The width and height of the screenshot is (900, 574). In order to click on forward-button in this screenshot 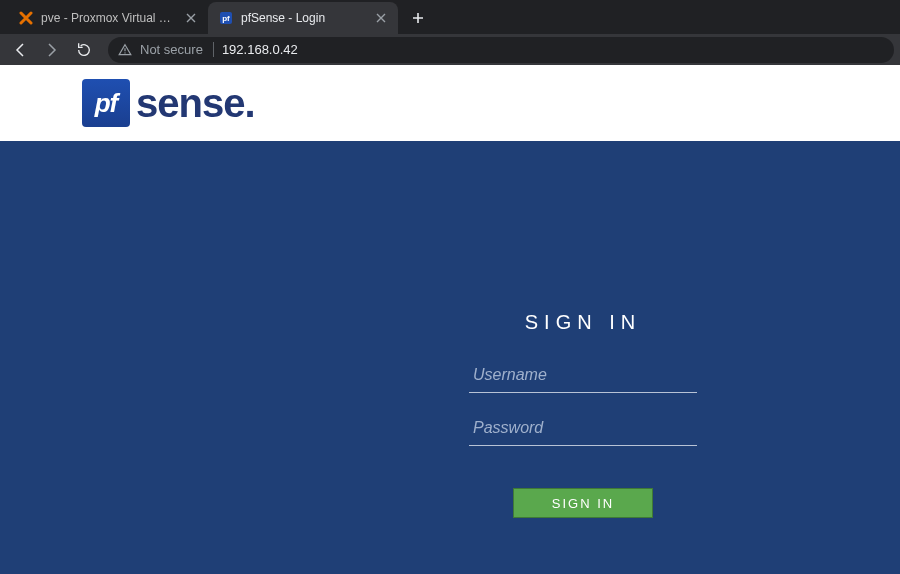, I will do `click(52, 50)`.